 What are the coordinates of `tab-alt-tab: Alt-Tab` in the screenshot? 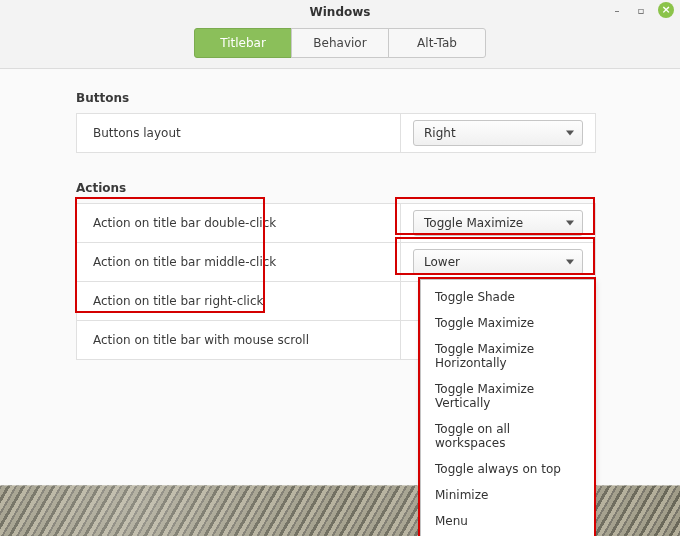 It's located at (437, 43).